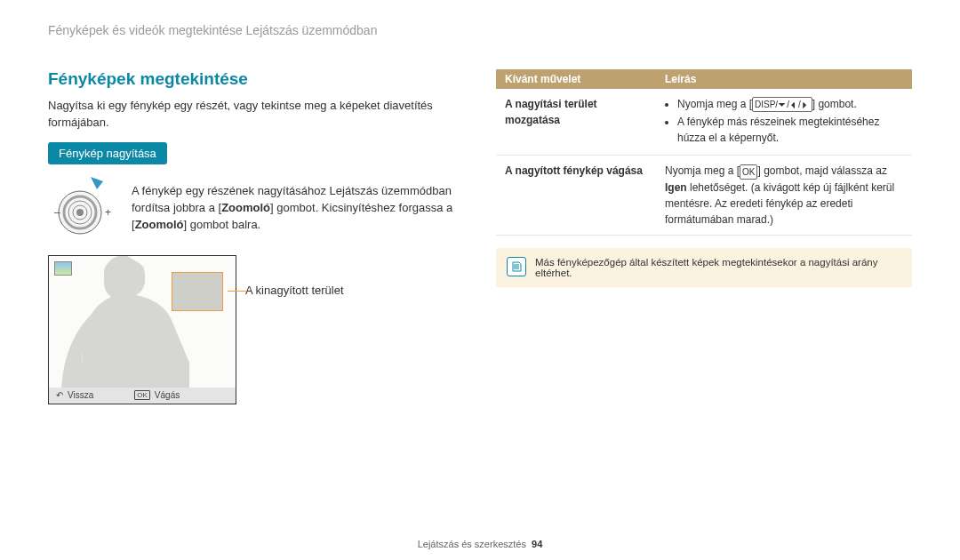  I want to click on note-icon, so click(516, 267).